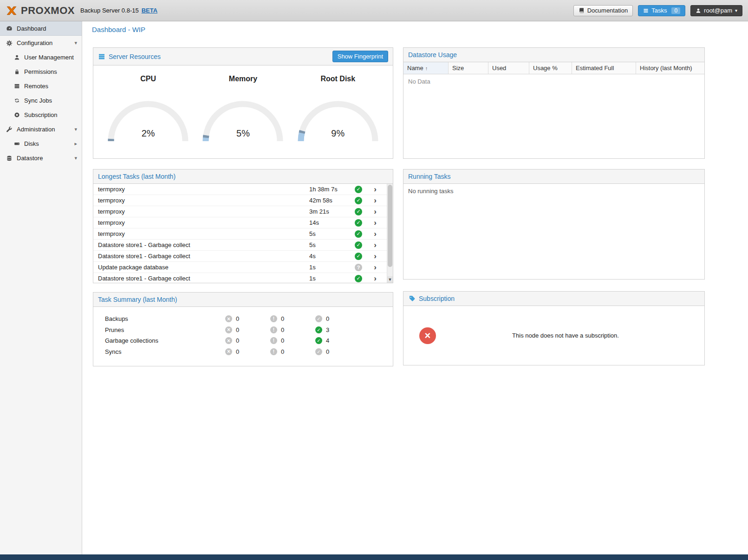 This screenshot has width=748, height=560. Describe the element at coordinates (716, 11) in the screenshot. I see `user-menu-button: root@pam ▾` at that location.